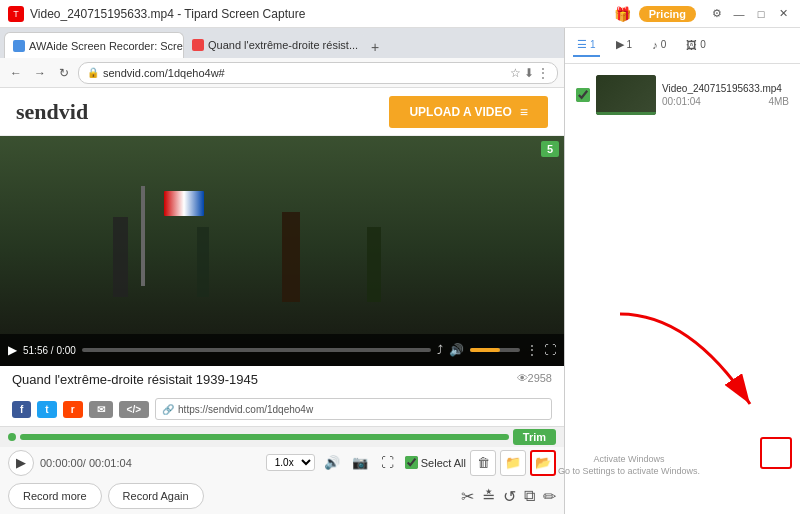 The height and width of the screenshot is (514, 800). What do you see at coordinates (726, 95) in the screenshot?
I see `file-info: Video_240715195633.mp4 00:01:04 4MB` at bounding box center [726, 95].